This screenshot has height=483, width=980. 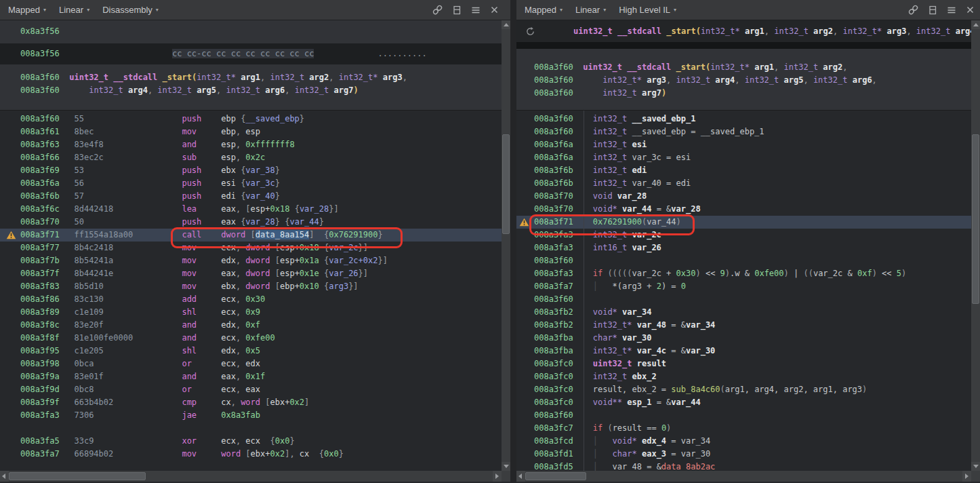 What do you see at coordinates (744, 80) in the screenshot?
I see `function-signature-row: 008a3f60 int32_t* arg3, int32_t arg4, in…` at bounding box center [744, 80].